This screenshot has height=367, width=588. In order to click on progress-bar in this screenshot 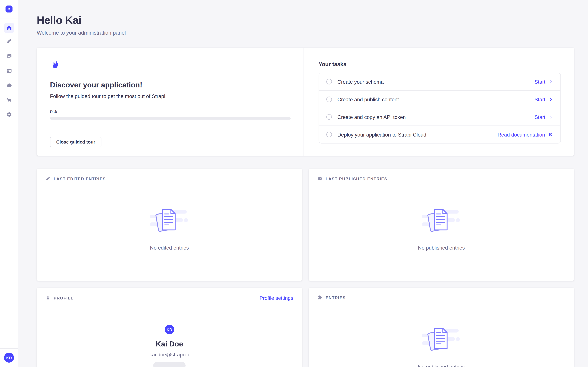, I will do `click(171, 118)`.